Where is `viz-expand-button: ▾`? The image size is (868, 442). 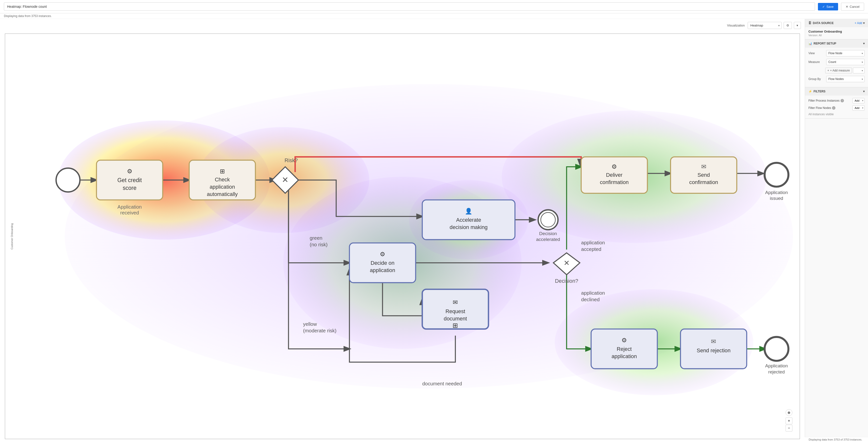 viz-expand-button: ▾ is located at coordinates (797, 26).